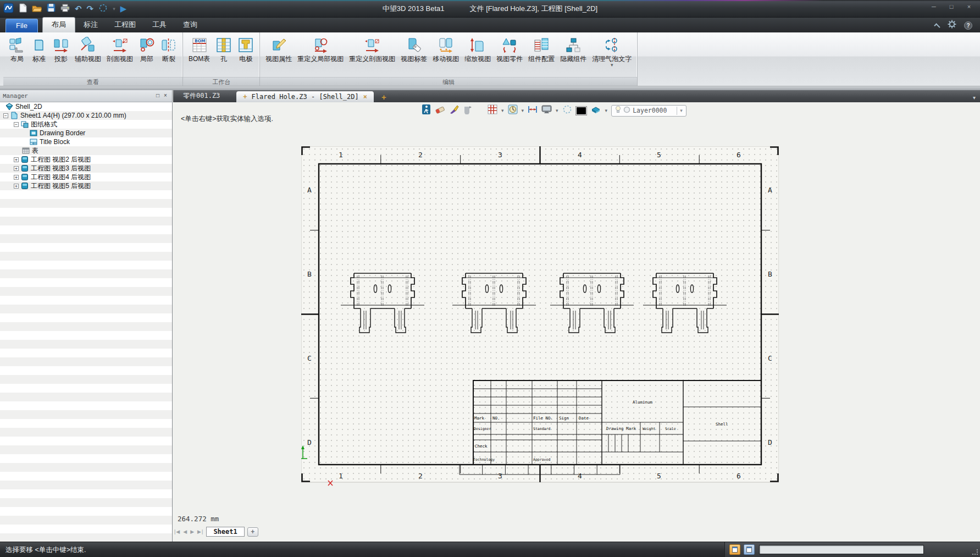 This screenshot has width=980, height=557. What do you see at coordinates (78, 9) in the screenshot?
I see `undo-icon: ↶` at bounding box center [78, 9].